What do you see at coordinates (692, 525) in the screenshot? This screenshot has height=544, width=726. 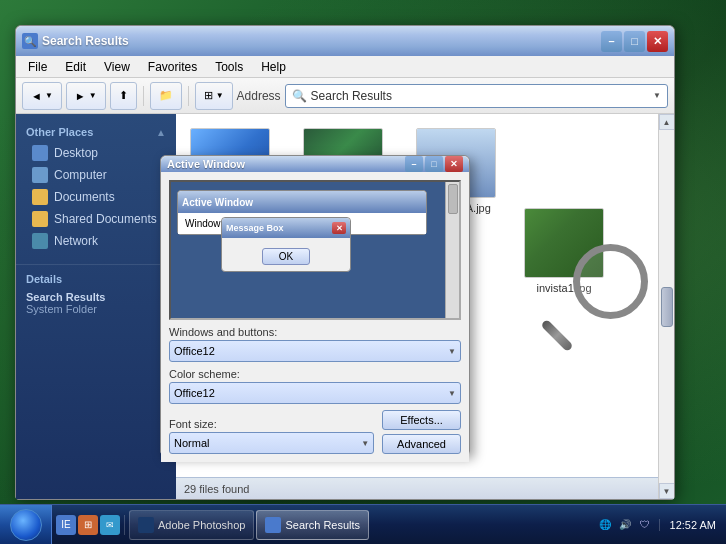 I see `taskbar-clock: 12:52 AM` at bounding box center [692, 525].